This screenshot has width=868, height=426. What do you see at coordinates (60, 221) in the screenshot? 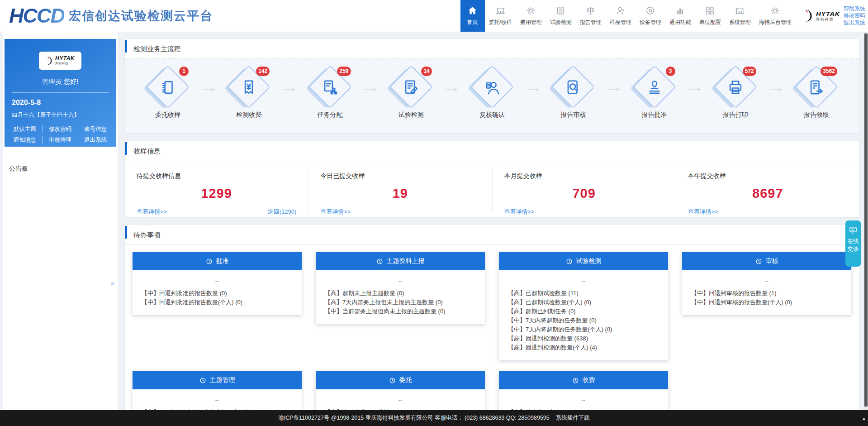
I see `sidebar: HYTAK 海特科技 管理员 您好! 2020-5-8 四月十六【庚子辛巳十六】…` at bounding box center [60, 221].